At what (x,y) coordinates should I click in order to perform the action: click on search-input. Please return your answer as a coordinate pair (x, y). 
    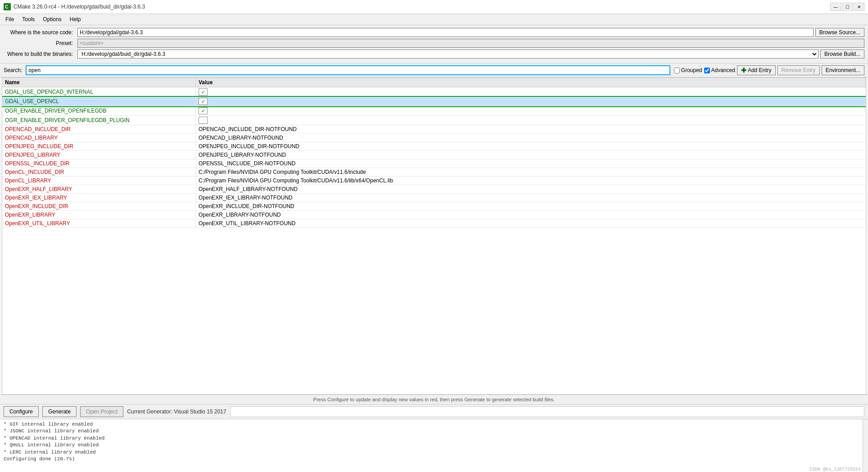
    Looking at the image, I should click on (348, 70).